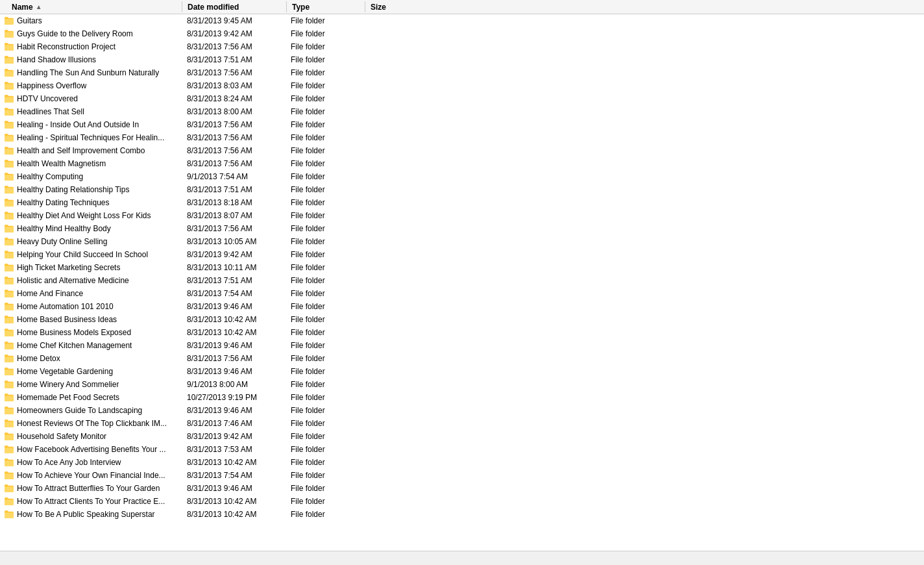 This screenshot has width=924, height=565. What do you see at coordinates (462, 47) in the screenshot?
I see `table-row: Habit Reconstruction Project 8/31/2013 7…` at bounding box center [462, 47].